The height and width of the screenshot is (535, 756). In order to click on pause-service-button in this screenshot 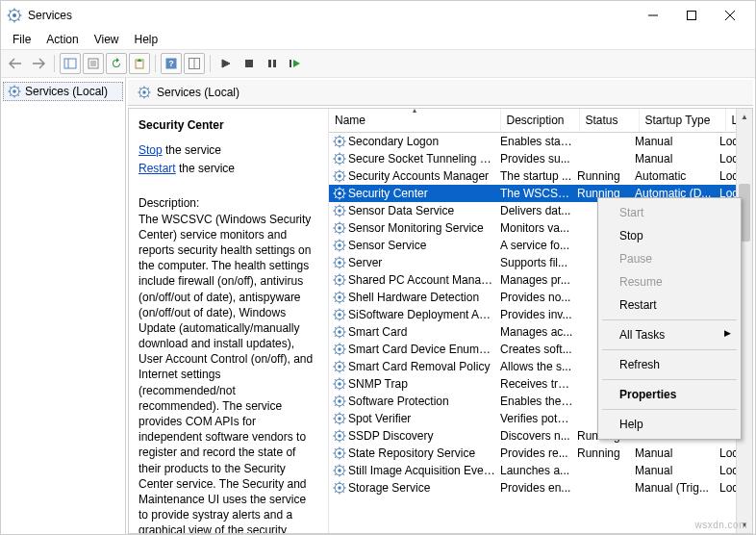, I will do `click(272, 64)`.